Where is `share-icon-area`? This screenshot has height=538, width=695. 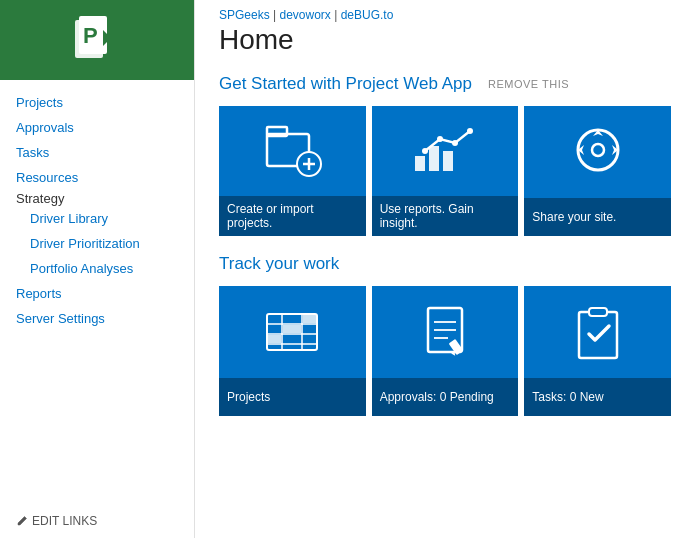 share-icon-area is located at coordinates (598, 152).